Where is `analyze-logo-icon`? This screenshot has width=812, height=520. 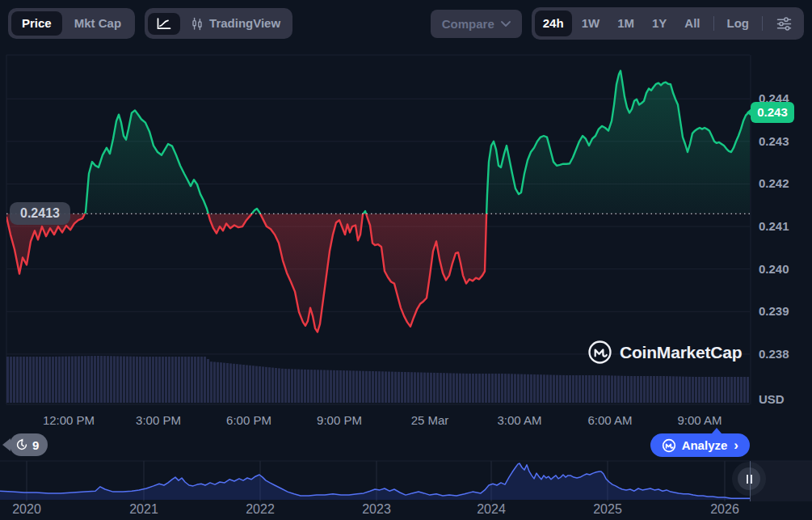 analyze-logo-icon is located at coordinates (669, 446).